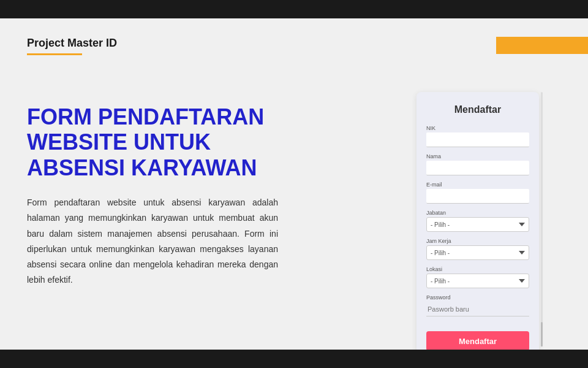 The width and height of the screenshot is (588, 368). What do you see at coordinates (478, 297) in the screenshot?
I see `password-label: Password` at bounding box center [478, 297].